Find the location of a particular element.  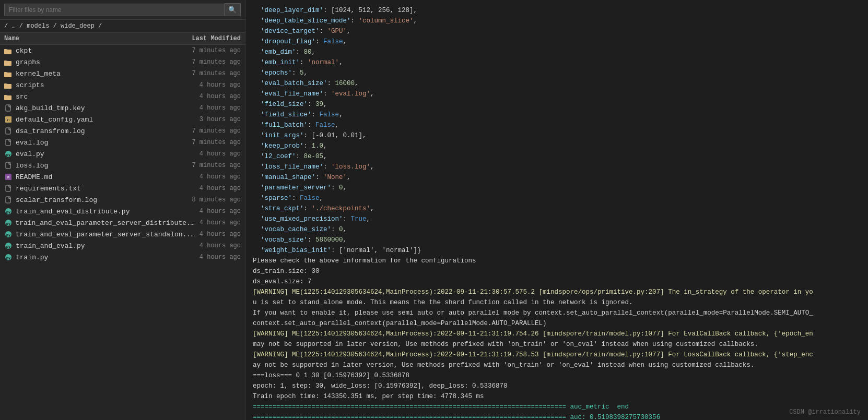

svg-text: M is located at coordinates (8, 177).